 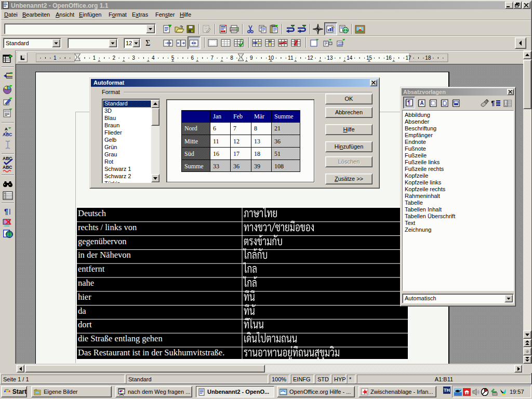 I want to click on svg-text: Nord, so click(x=191, y=128).